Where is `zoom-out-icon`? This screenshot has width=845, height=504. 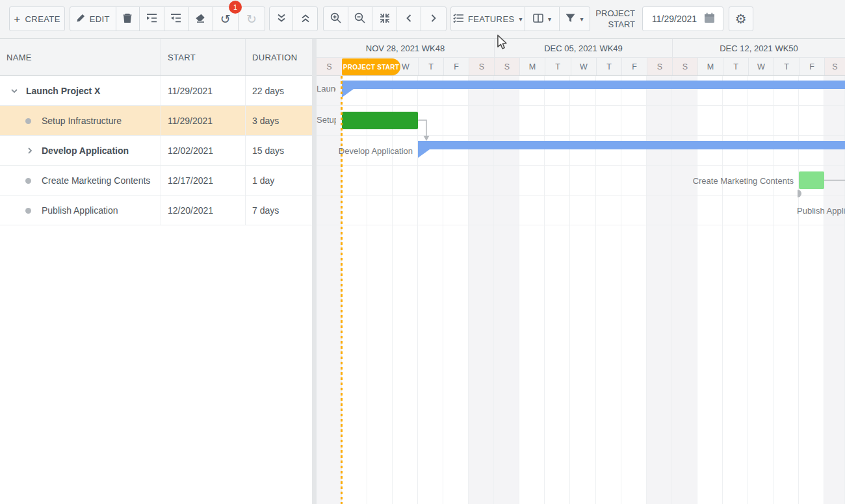
zoom-out-icon is located at coordinates (360, 19).